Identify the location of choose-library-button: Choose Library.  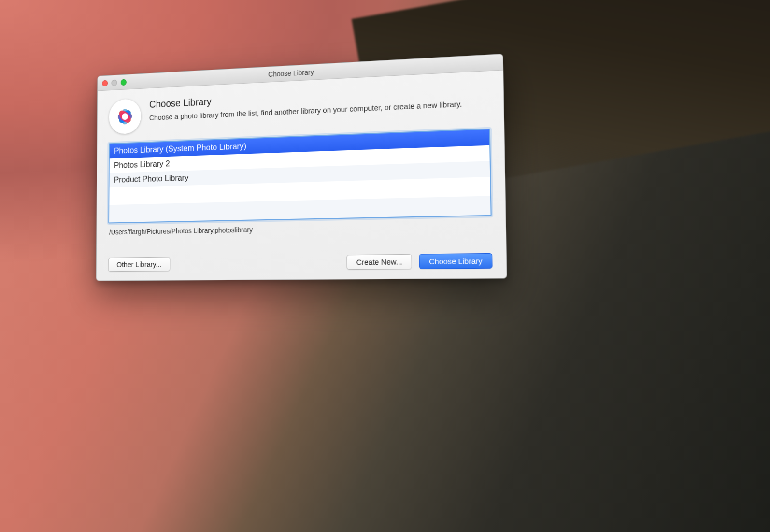
(456, 261).